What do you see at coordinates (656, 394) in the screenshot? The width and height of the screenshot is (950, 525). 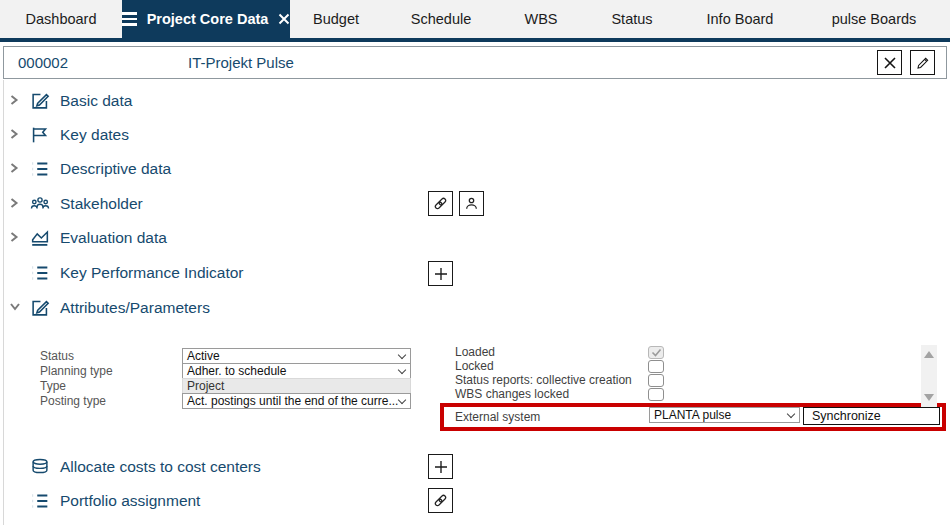 I see `wbs-changes-locked-checkbox` at bounding box center [656, 394].